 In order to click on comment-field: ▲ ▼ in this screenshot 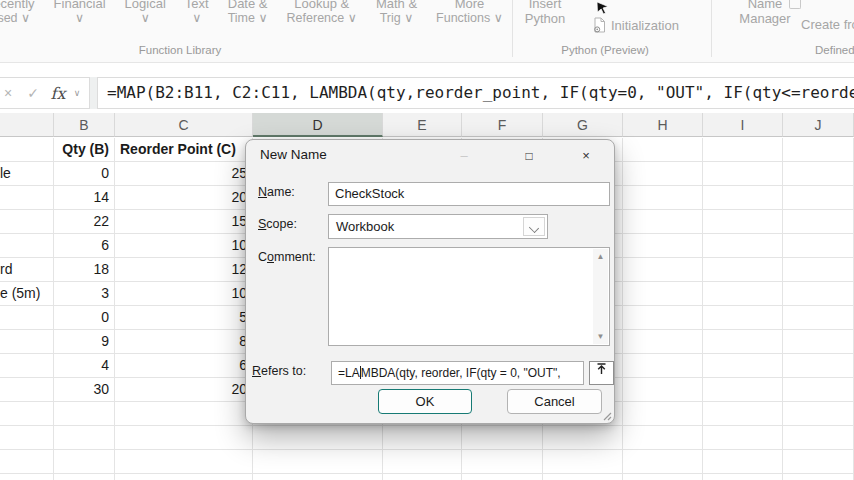, I will do `click(469, 296)`.